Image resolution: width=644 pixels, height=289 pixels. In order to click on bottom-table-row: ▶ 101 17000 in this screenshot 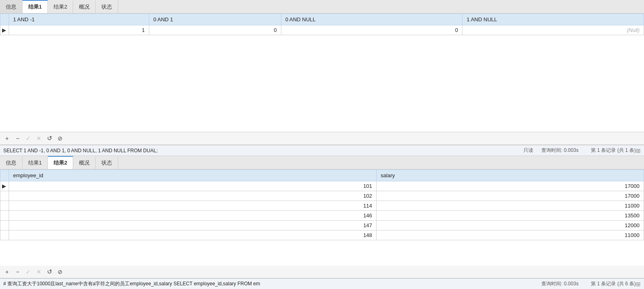, I will do `click(322, 186)`.